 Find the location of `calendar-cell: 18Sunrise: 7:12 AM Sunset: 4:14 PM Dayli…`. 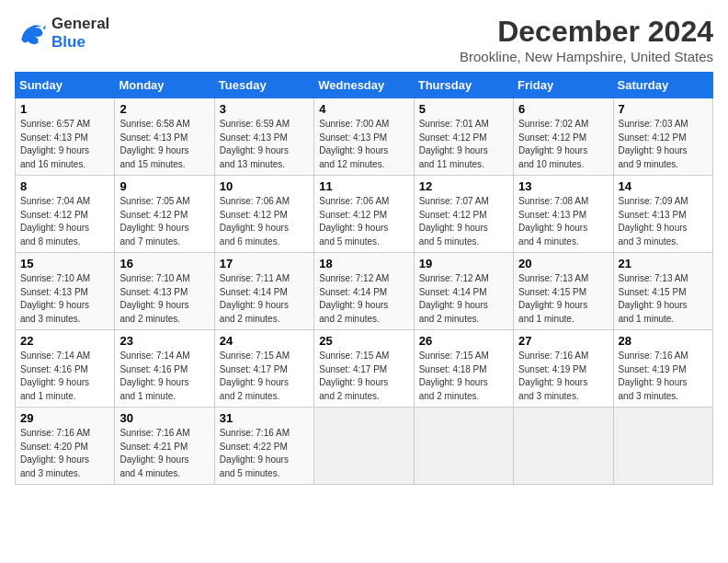

calendar-cell: 18Sunrise: 7:12 AM Sunset: 4:14 PM Dayli… is located at coordinates (364, 292).